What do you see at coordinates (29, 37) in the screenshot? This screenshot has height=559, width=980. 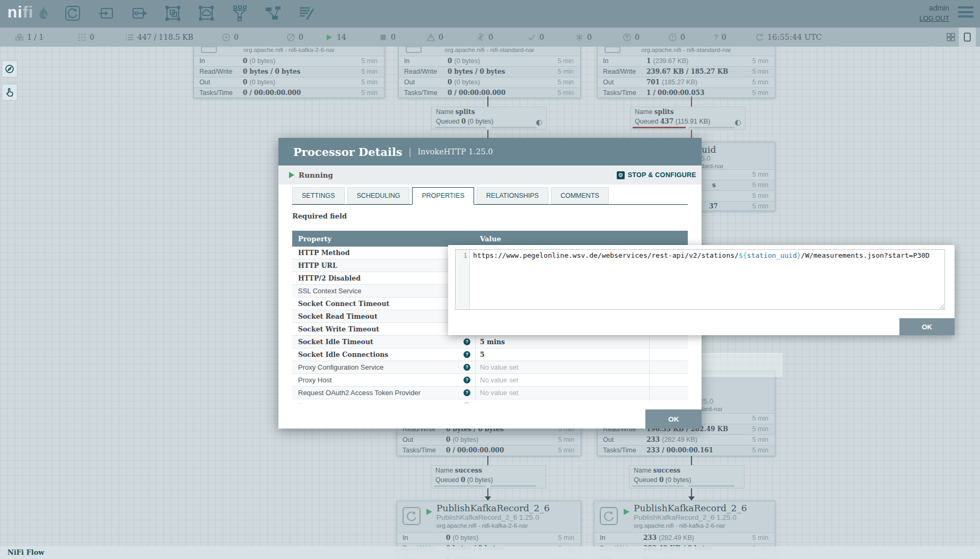 I see `status-cluster: 1 / 1` at bounding box center [29, 37].